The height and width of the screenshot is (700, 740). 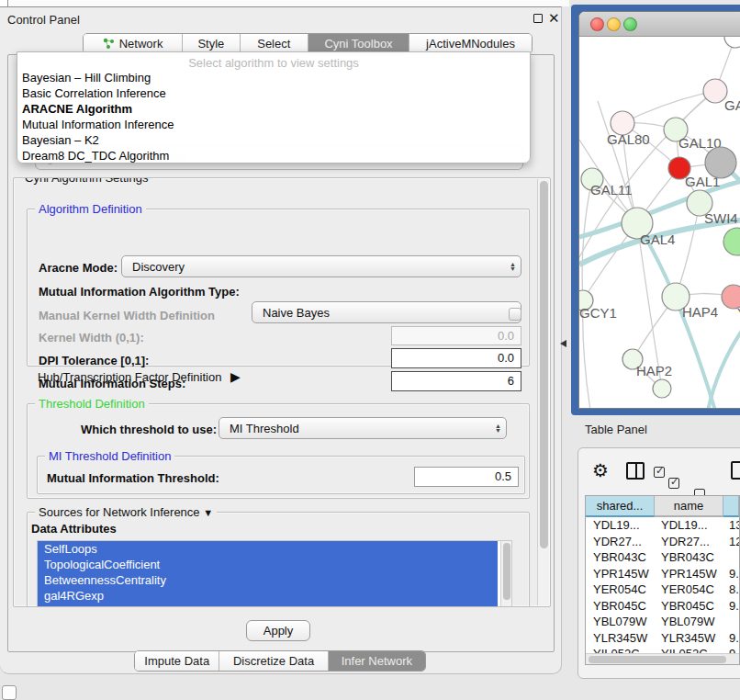 I want to click on which-threshold-label: Which threshold to use:, so click(x=149, y=430).